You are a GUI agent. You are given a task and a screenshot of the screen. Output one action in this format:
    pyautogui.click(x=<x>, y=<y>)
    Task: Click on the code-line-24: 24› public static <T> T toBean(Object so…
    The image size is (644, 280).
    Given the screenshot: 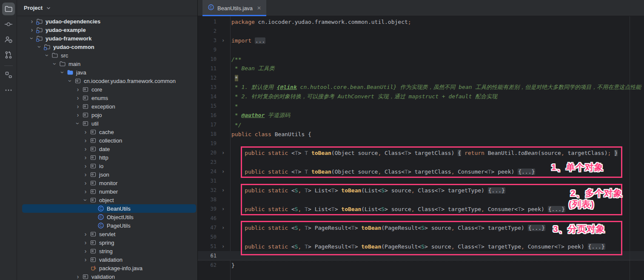 What is the action you would take?
    pyautogui.click(x=421, y=171)
    